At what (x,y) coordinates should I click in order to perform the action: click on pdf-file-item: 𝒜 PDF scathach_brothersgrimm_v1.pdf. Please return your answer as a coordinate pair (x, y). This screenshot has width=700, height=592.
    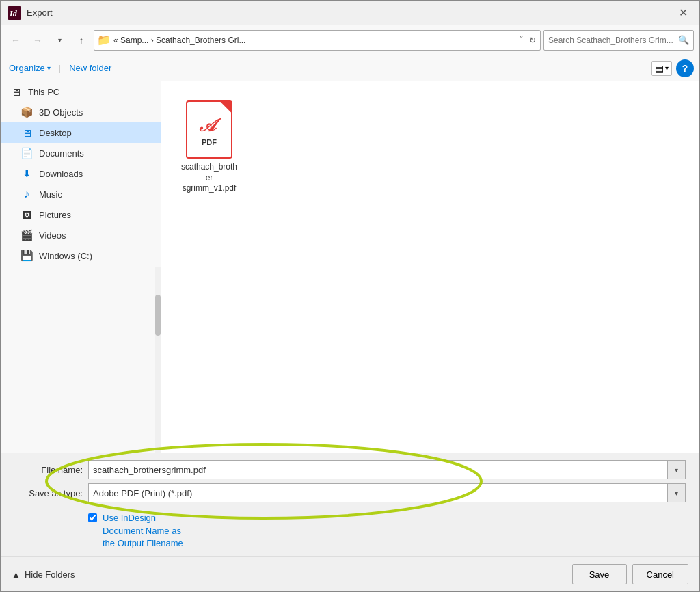
    Looking at the image, I should click on (209, 146).